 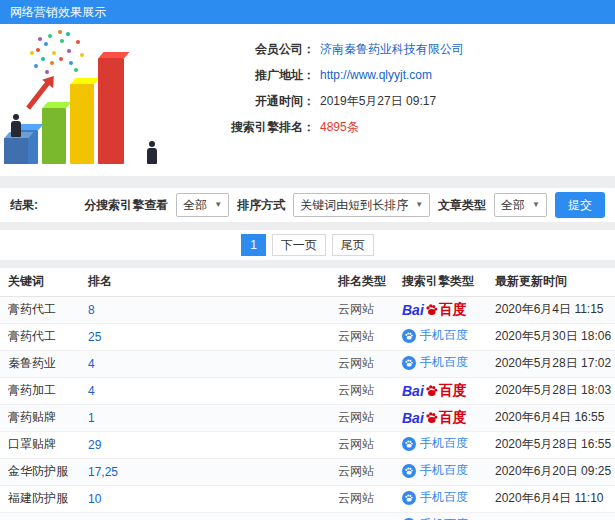 What do you see at coordinates (94, 337) in the screenshot?
I see `rank-link: 25` at bounding box center [94, 337].